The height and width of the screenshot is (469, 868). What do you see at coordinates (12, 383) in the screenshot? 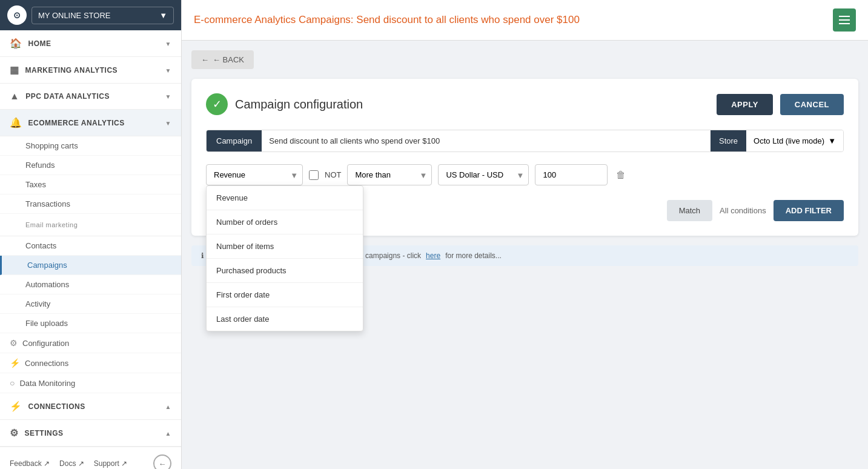
I see `monitoring-icon` at bounding box center [12, 383].